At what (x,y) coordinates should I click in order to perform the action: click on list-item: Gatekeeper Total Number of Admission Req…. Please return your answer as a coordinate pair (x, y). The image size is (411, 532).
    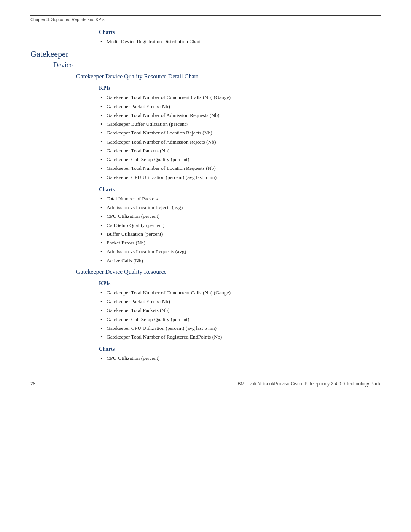
    Looking at the image, I should click on (240, 115).